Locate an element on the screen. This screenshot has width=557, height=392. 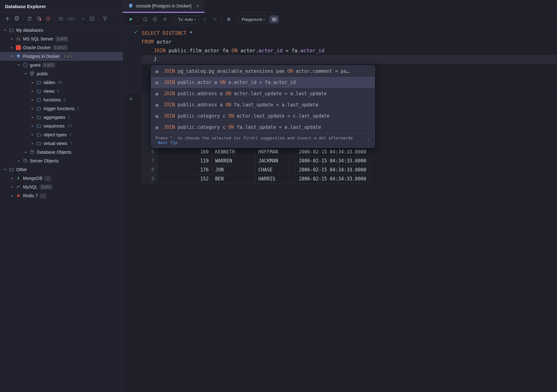
rollback-icon is located at coordinates (215, 19).